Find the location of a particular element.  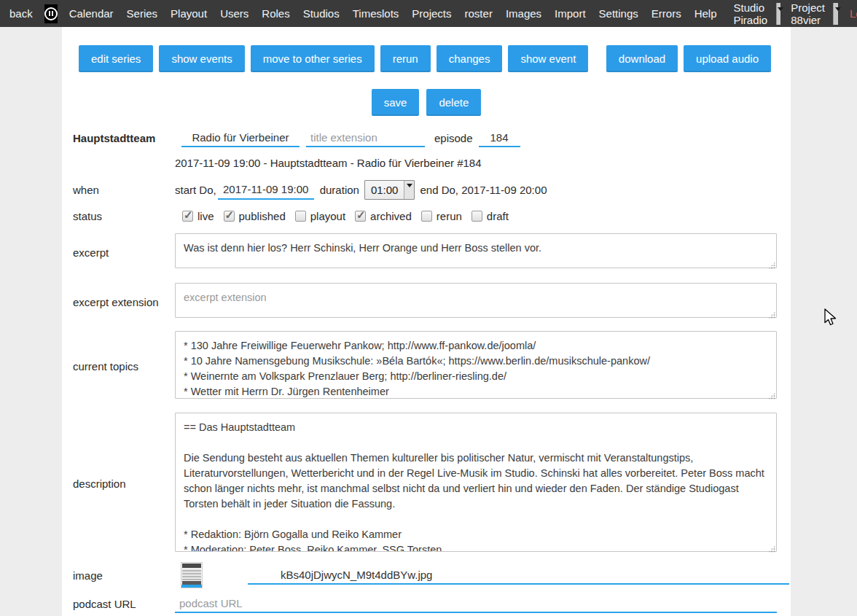

excerpt-extension-row: excerpt extension is located at coordinates (431, 302).